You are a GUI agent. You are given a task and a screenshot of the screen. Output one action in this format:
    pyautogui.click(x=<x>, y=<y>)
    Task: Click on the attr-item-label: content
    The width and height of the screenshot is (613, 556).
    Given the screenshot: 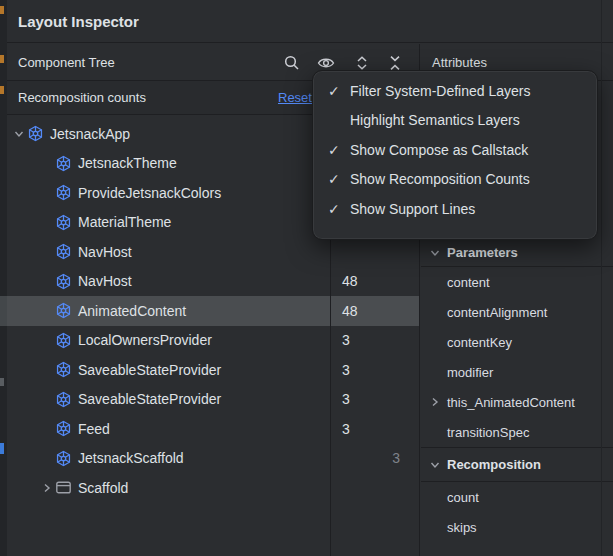 What is the action you would take?
    pyautogui.click(x=468, y=282)
    